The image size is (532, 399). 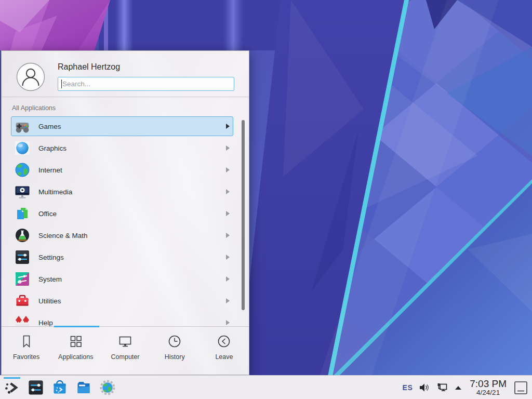 I want to click on taskbar-app-system-settings, so click(x=36, y=388).